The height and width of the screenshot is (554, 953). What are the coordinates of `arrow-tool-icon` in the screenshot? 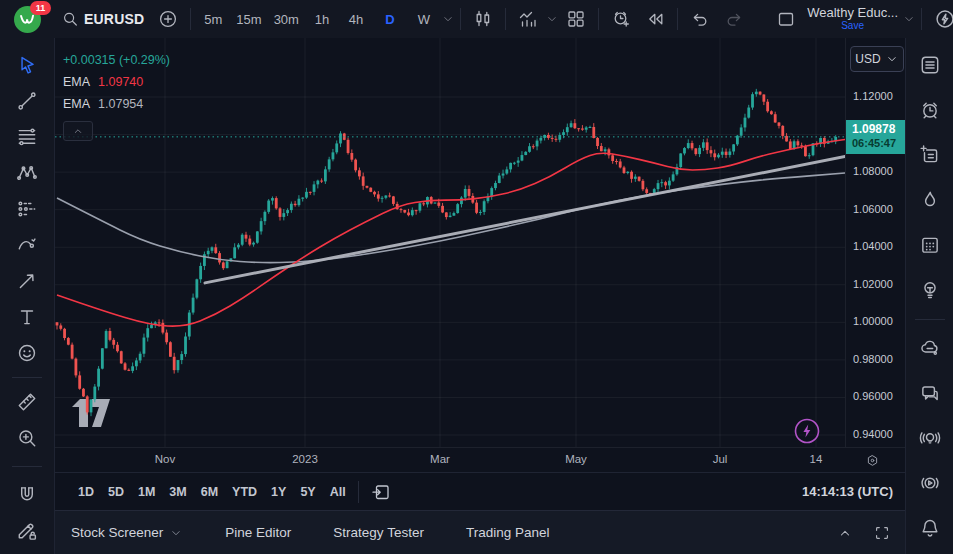 It's located at (27, 281).